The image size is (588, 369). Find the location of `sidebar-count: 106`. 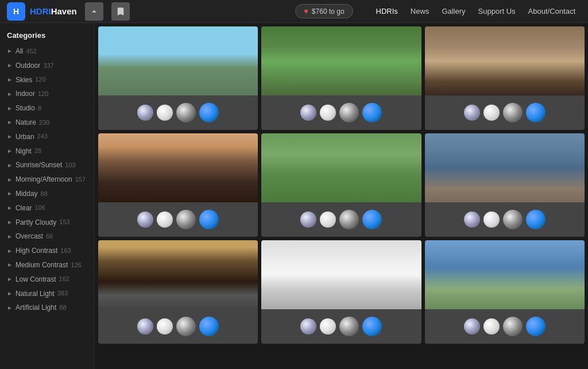

sidebar-count: 106 is located at coordinates (40, 208).